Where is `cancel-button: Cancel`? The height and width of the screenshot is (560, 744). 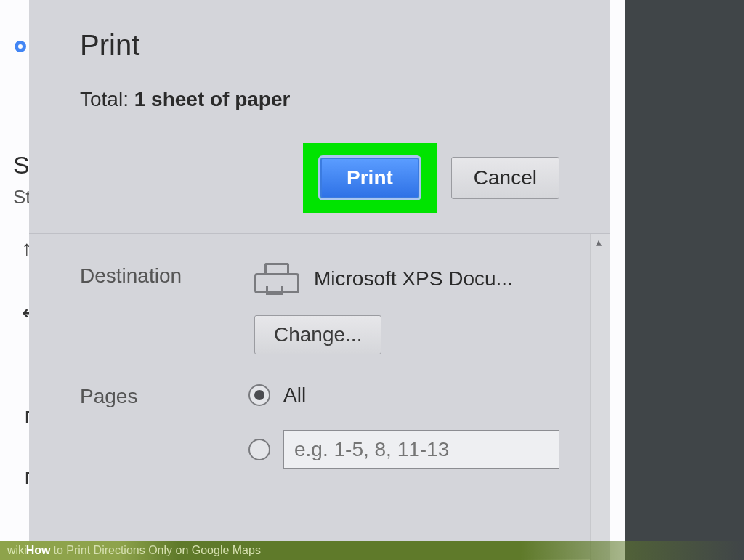
cancel-button: Cancel is located at coordinates (506, 178).